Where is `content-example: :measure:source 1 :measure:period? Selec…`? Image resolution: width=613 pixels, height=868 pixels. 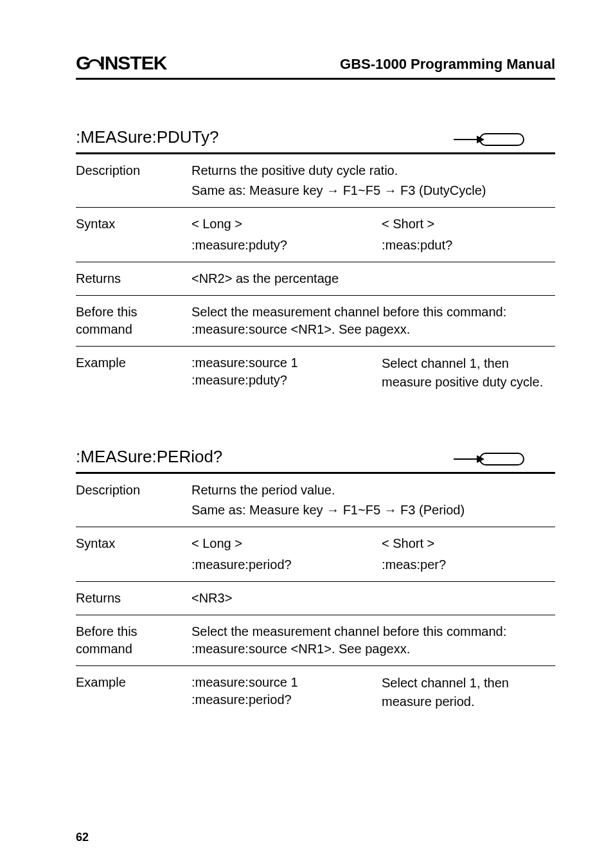
content-example: :measure:source 1 :measure:period? Selec… is located at coordinates (373, 692).